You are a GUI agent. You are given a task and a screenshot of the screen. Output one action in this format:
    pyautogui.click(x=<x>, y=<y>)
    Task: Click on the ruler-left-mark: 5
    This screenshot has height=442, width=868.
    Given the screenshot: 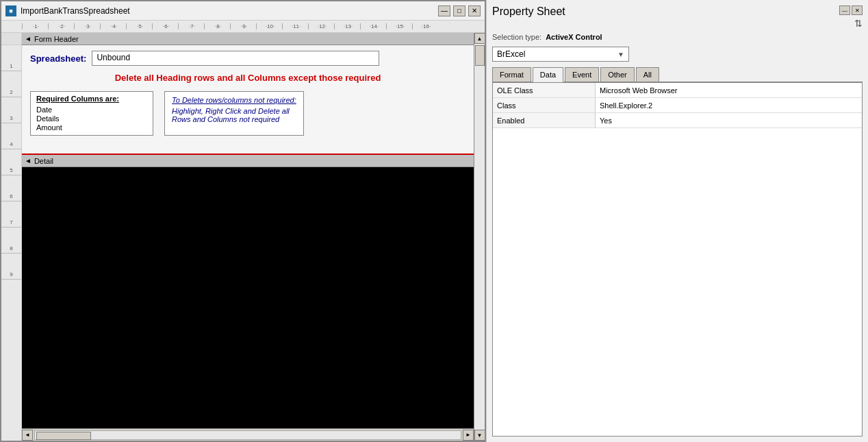 What is the action you would take?
    pyautogui.click(x=11, y=162)
    